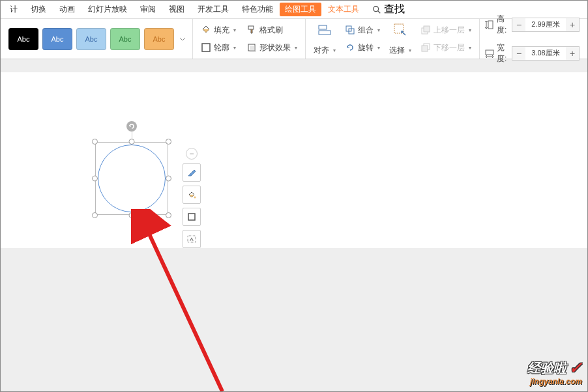  Describe the element at coordinates (95, 215) in the screenshot. I see `resize-handle-sw` at that location.